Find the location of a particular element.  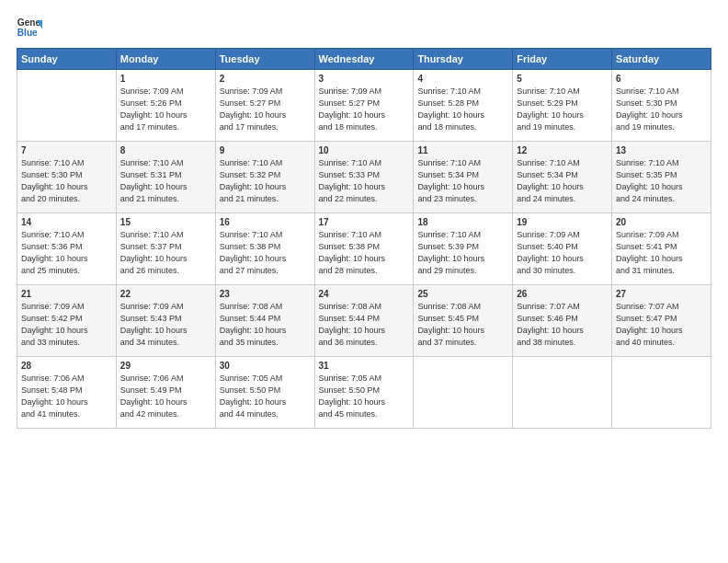

cell-content: Sunrise: 7:10 AM Sunset: 5:33 PM Dayligh… is located at coordinates (364, 181).